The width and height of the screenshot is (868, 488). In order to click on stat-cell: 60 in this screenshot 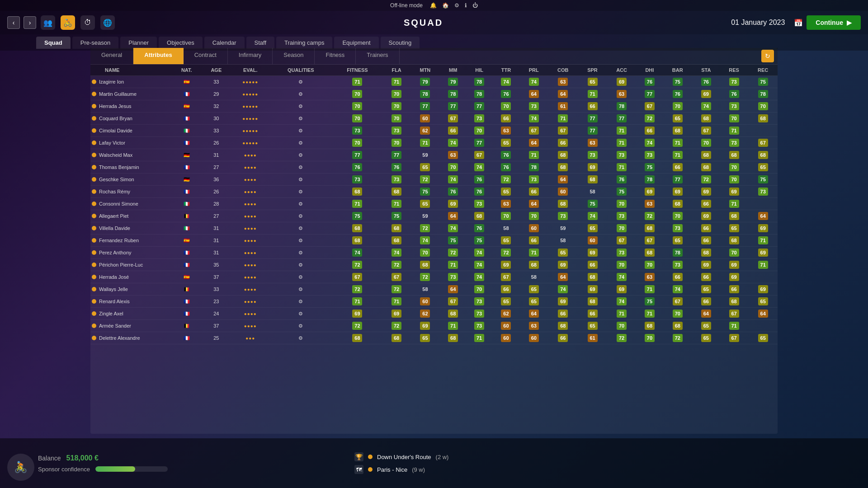, I will do `click(425, 118)`.